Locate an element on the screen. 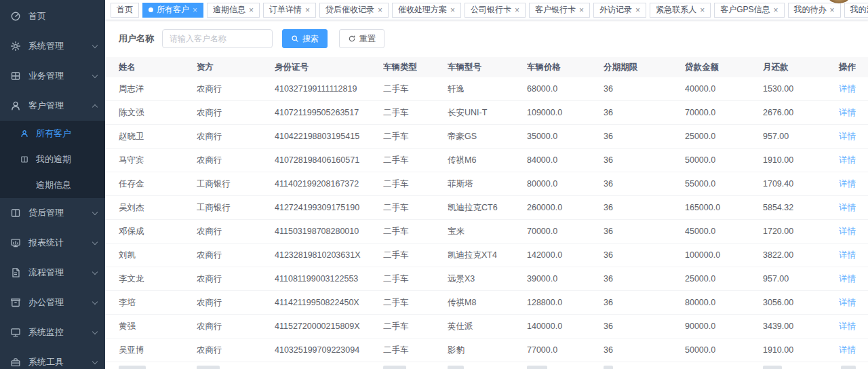  cell-vehicle-price: 39000.0 is located at coordinates (566, 279).